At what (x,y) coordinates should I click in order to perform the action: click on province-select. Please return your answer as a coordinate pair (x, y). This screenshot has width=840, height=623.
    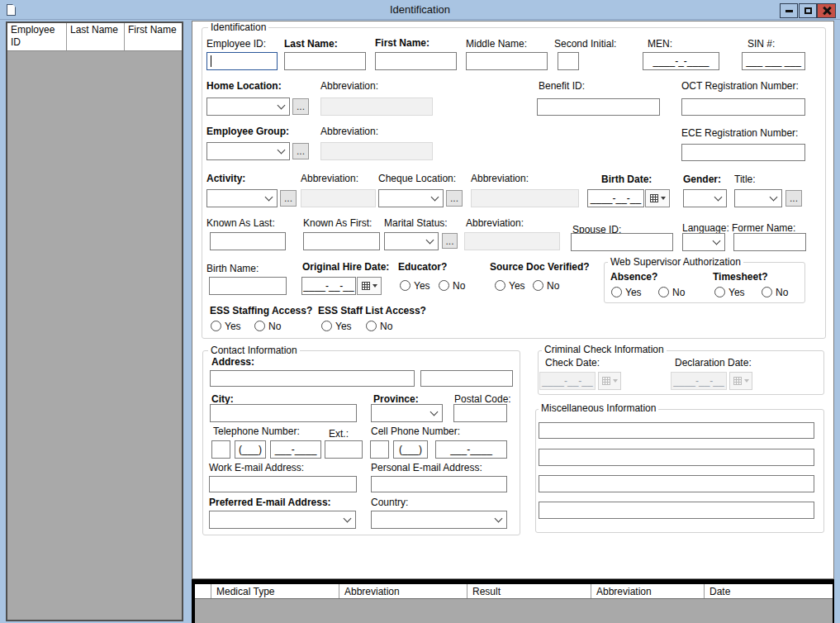
    Looking at the image, I should click on (406, 413).